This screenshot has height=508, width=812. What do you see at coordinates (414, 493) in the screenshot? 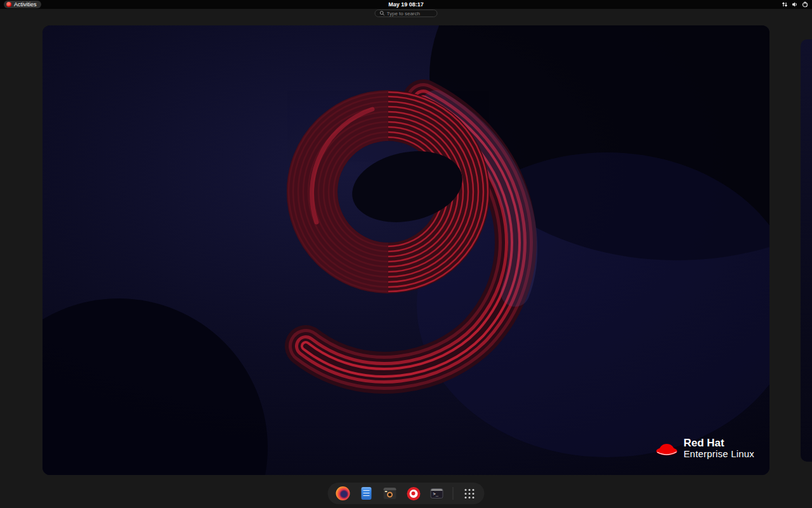
I see `app-icon-support` at bounding box center [414, 493].